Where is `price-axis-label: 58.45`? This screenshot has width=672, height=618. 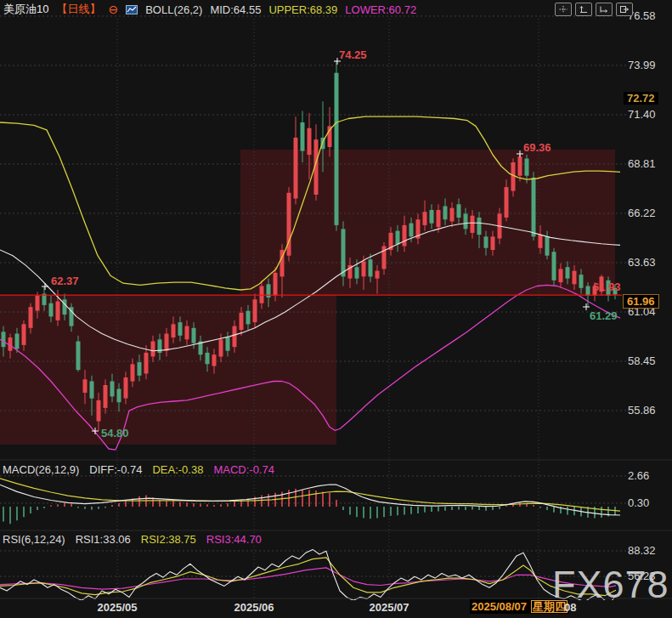 price-axis-label: 58.45 is located at coordinates (642, 360).